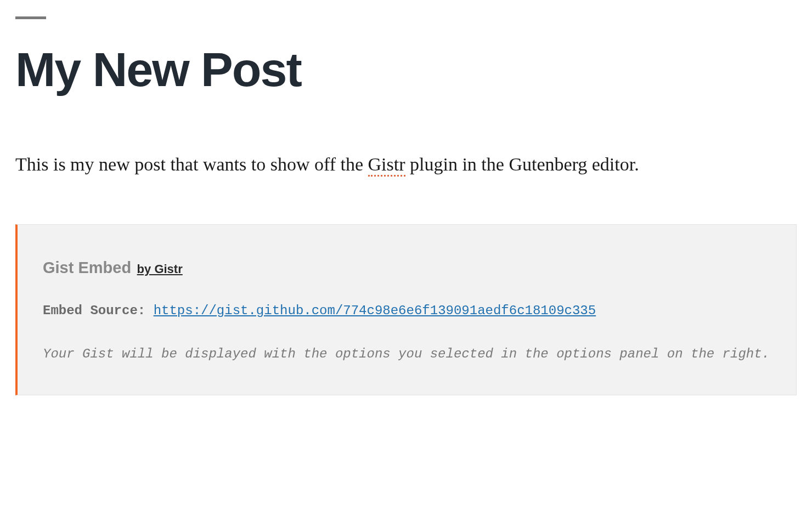 This screenshot has width=812, height=522. What do you see at coordinates (407, 311) in the screenshot?
I see `embed-source-row: Embed Source: https://gist.github.com/77…` at bounding box center [407, 311].